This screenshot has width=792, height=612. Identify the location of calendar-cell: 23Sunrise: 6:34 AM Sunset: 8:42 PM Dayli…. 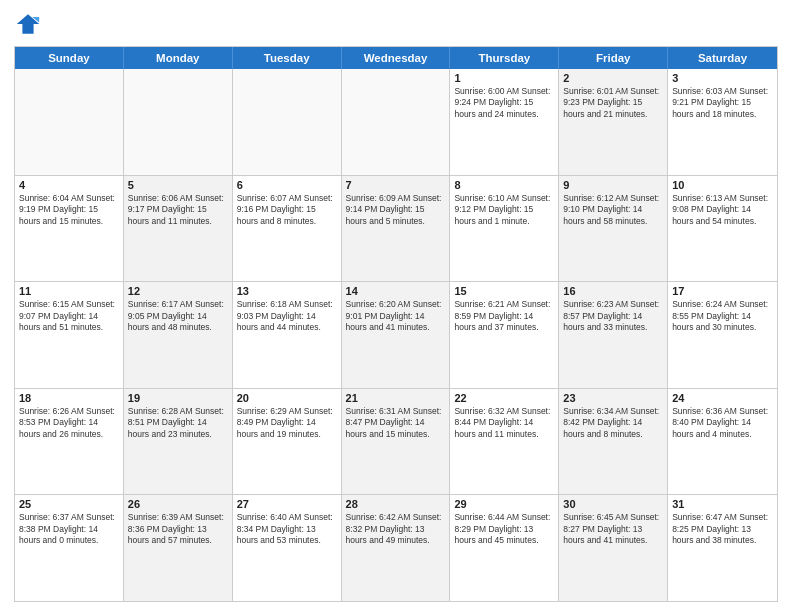
(614, 442).